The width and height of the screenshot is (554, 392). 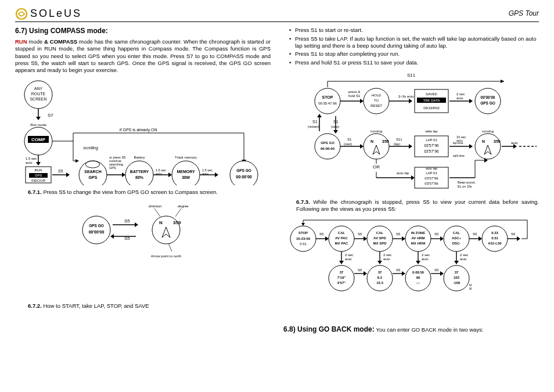 What do you see at coordinates (456, 243) in the screenshot?
I see `svg-text: DSC-` at bounding box center [456, 243].